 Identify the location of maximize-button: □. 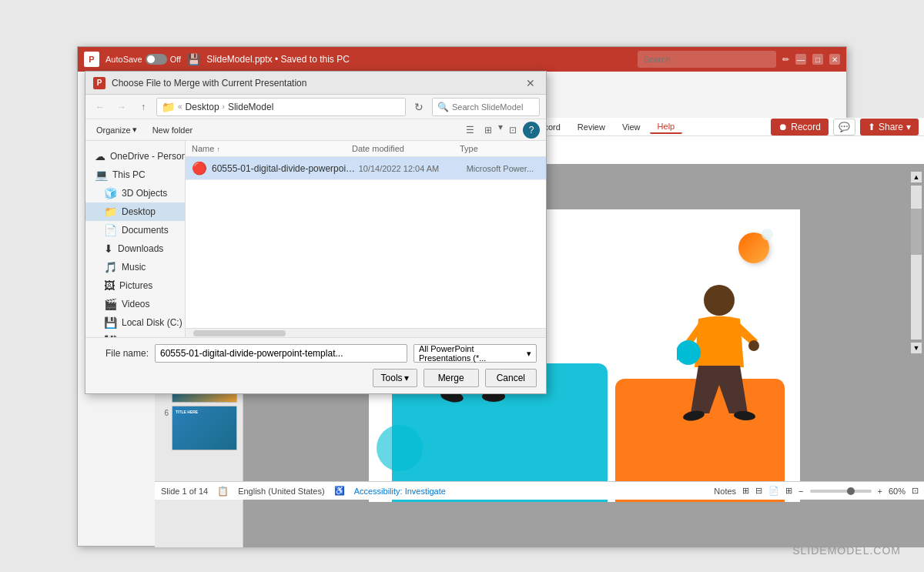
(818, 59).